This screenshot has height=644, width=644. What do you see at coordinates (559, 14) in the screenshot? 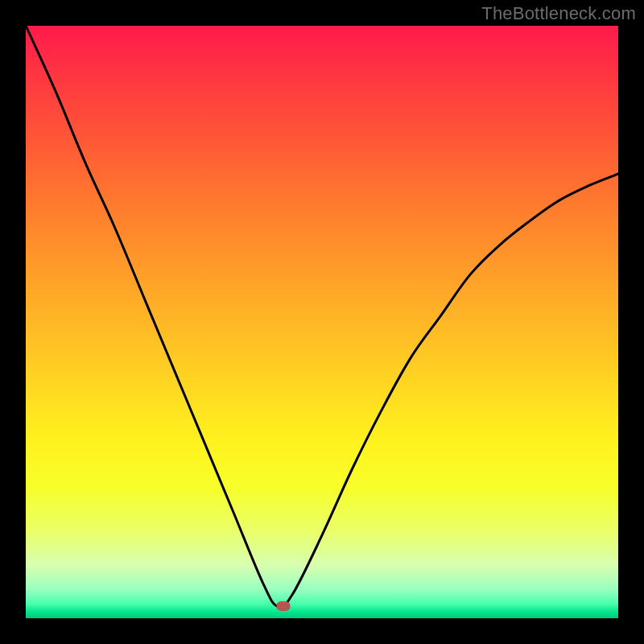
I see `watermark-text: TheBottleneck.com` at bounding box center [559, 14].